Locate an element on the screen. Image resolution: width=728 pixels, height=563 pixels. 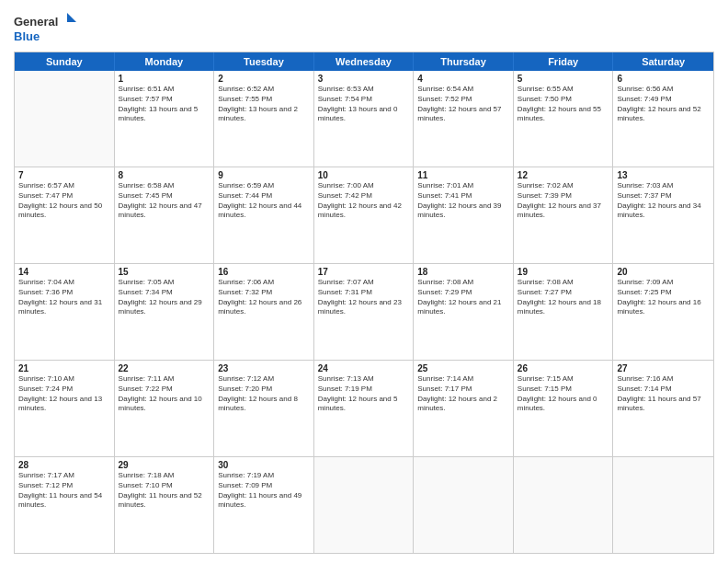
calendar-header-cell: Sunday is located at coordinates (64, 62).